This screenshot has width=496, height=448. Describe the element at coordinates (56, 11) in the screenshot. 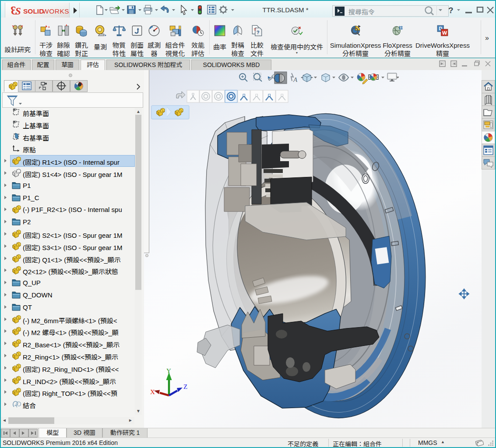

I see `svg-text: WORKS` at that location.